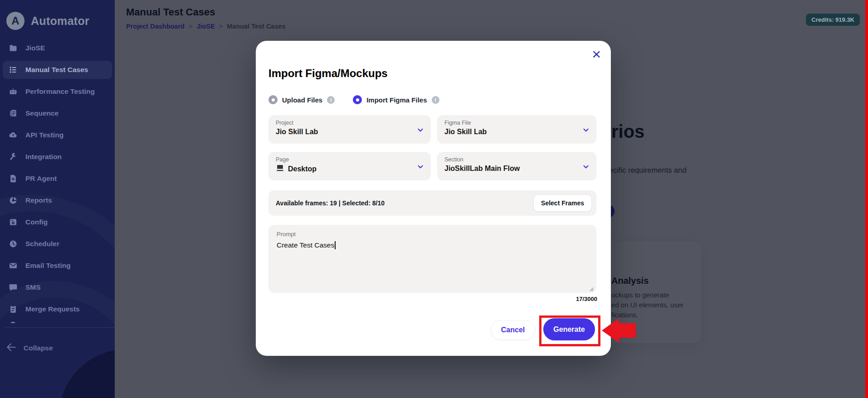  Describe the element at coordinates (328, 73) in the screenshot. I see `dialog-title: Import Figma/Mockups` at that location.